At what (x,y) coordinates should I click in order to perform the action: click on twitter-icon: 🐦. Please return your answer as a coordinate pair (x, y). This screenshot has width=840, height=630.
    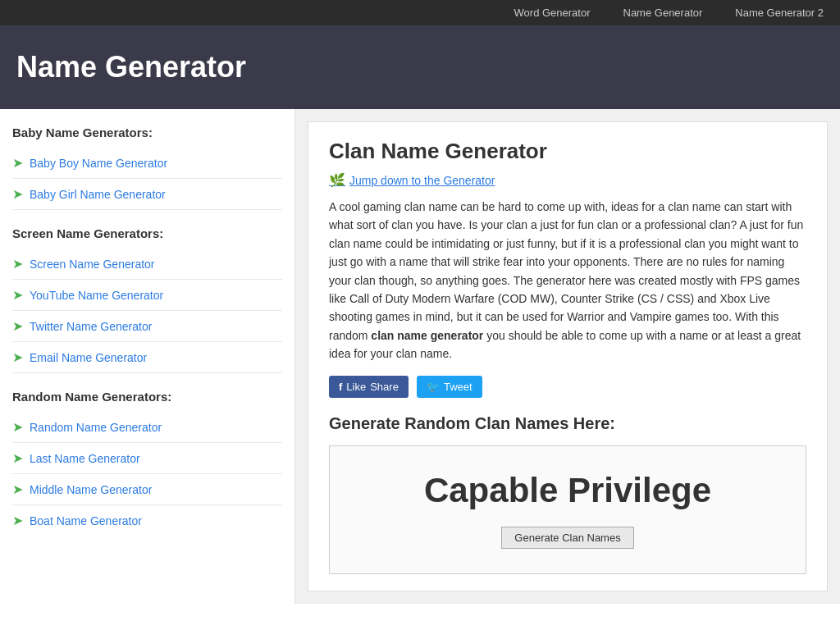
    Looking at the image, I should click on (433, 387).